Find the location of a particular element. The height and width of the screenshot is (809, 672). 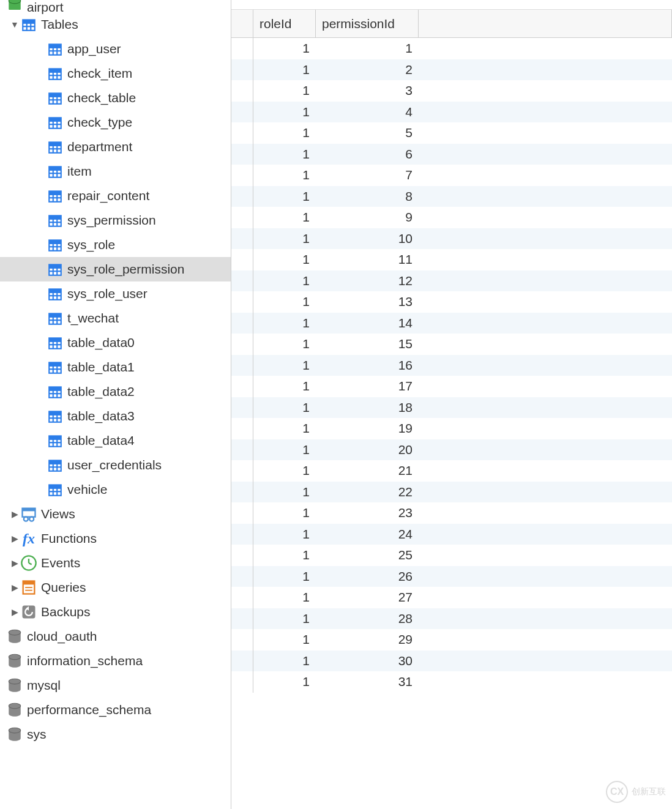

cell-permissionid: 15 is located at coordinates (367, 344).